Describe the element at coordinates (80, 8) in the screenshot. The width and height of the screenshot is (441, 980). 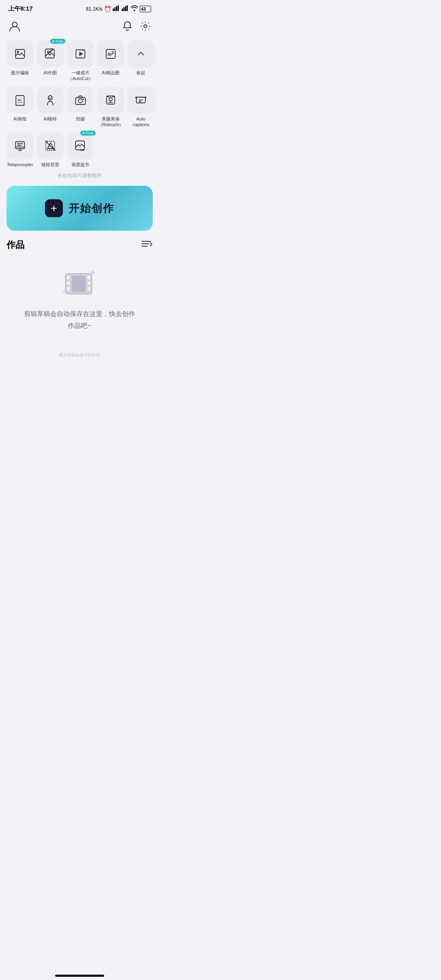
I see `status-bar: 上午8:17 81.1K/s ⏰` at that location.